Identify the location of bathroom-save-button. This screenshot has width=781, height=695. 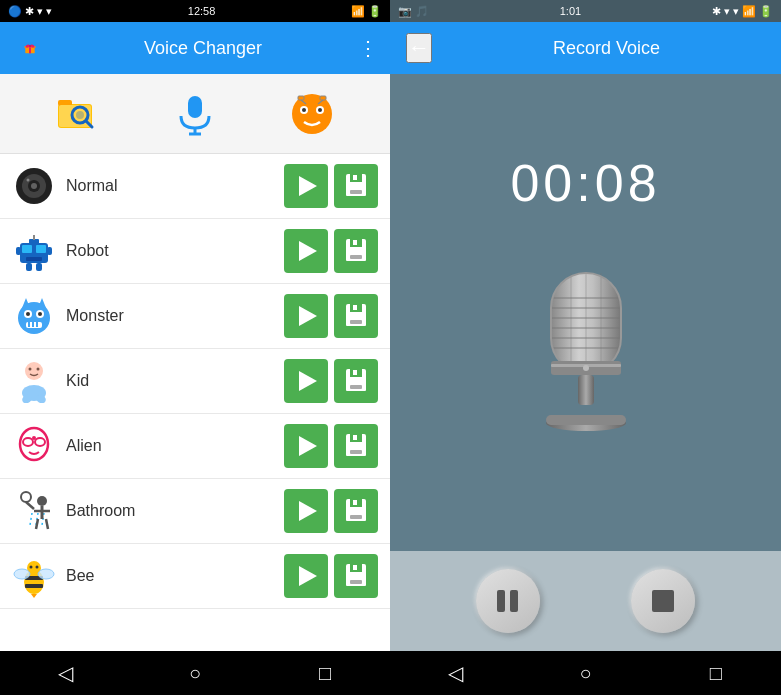
(356, 511).